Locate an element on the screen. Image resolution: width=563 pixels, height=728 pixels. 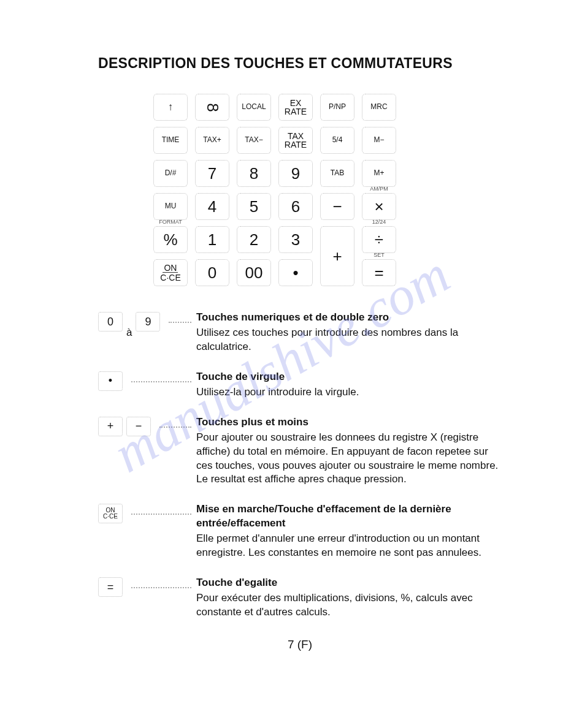
sup-format: FORMAT is located at coordinates (170, 222).